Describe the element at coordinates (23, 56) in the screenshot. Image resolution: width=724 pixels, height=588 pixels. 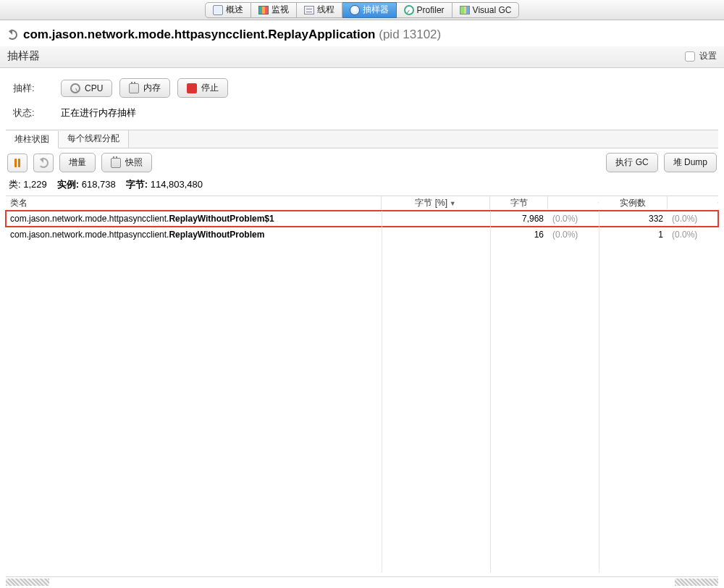
I see `section-title: 抽样器` at that location.